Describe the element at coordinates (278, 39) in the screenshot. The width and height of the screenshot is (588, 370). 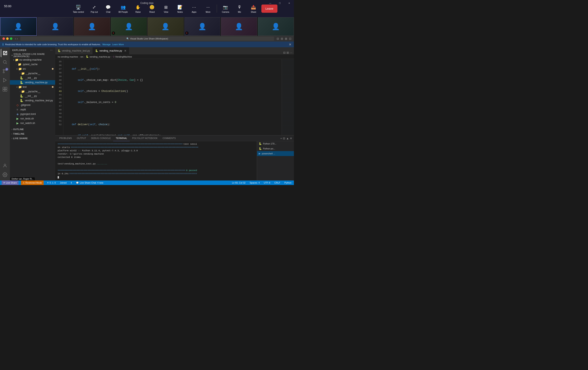
I see `split-editor-icon: ⊟` at that location.